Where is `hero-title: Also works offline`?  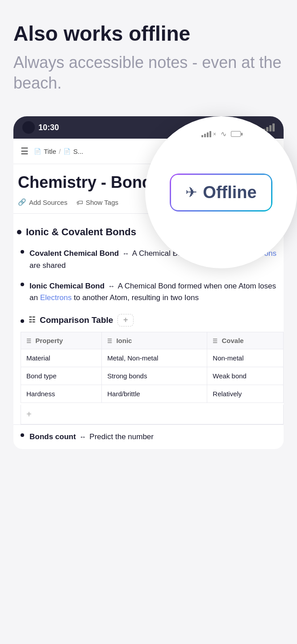 hero-title: Also works offline is located at coordinates (148, 34).